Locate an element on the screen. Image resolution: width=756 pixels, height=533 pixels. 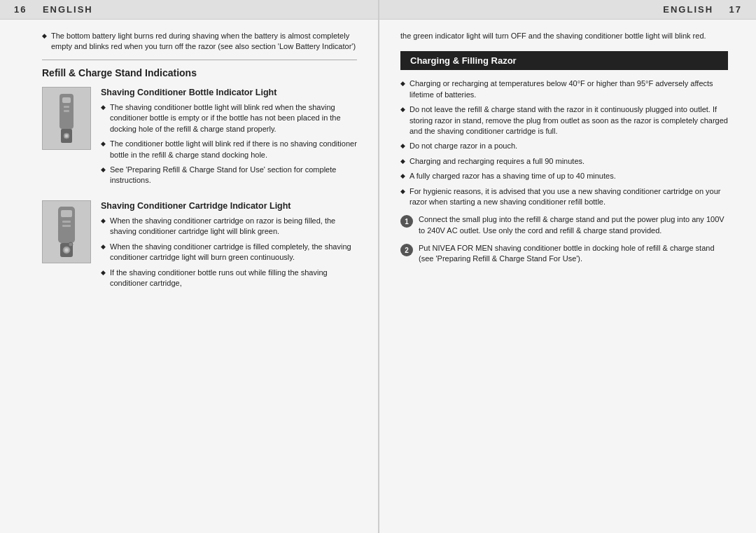
bottle-indicator-subsection: Shaving Conditioner Bottle Indicator Lig… is located at coordinates (200, 139).